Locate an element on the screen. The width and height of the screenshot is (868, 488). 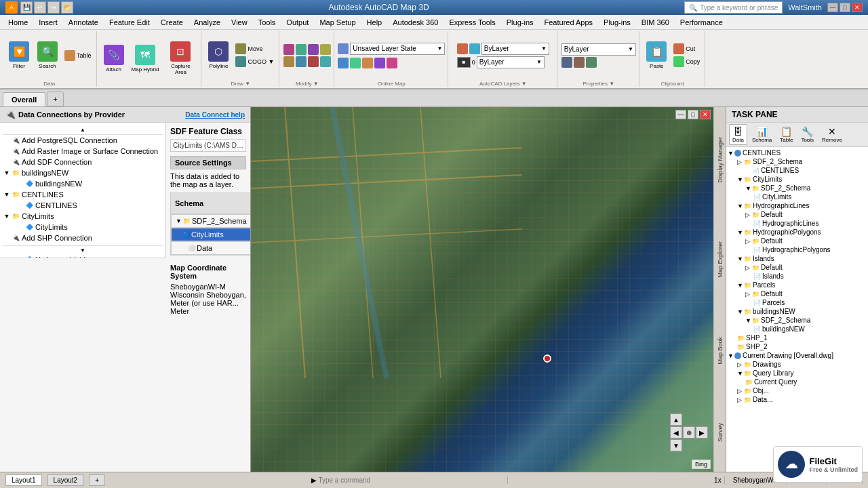
tt-hydrolines-default: ▷ 📁 Default is located at coordinates (797, 214).